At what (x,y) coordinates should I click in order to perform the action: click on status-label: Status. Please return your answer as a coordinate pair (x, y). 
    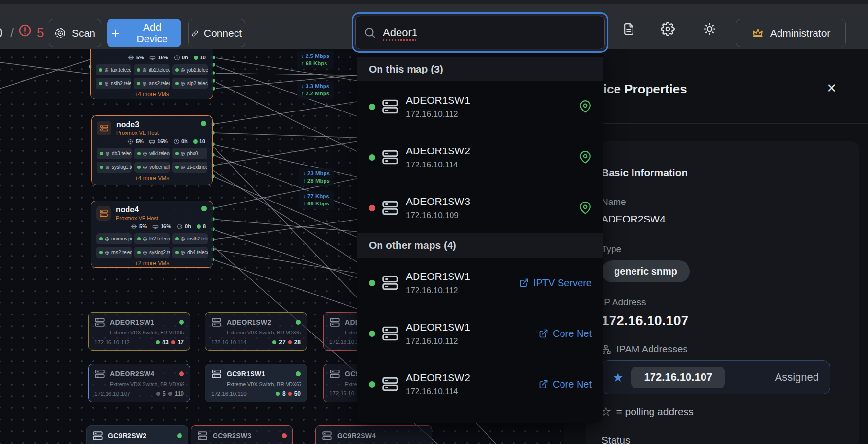
    Looking at the image, I should click on (616, 439).